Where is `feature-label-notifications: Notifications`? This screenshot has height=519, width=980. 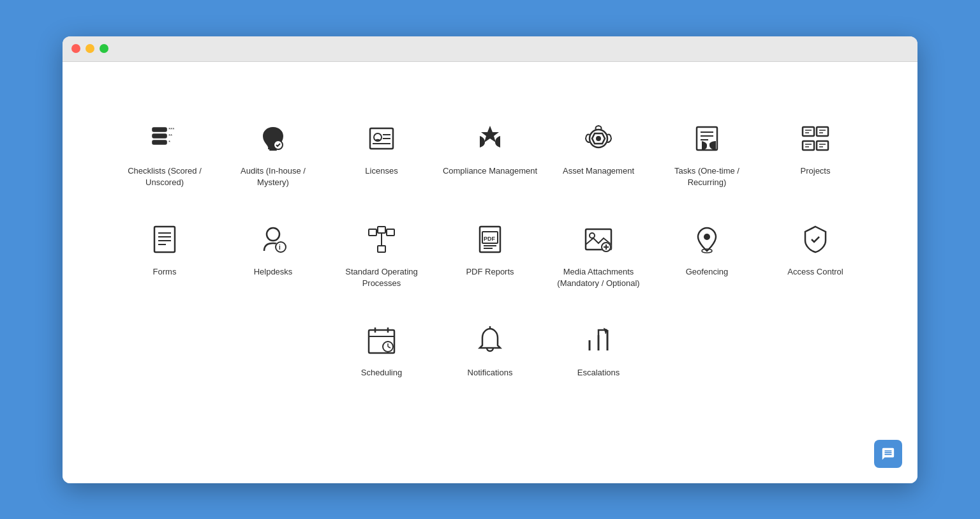 feature-label-notifications: Notifications is located at coordinates (490, 373).